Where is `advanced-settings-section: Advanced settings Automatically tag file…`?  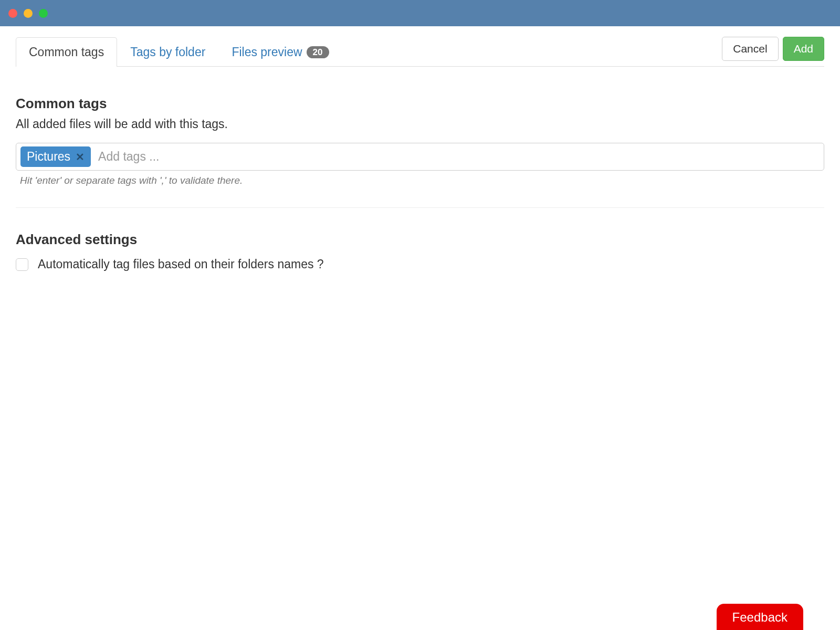 advanced-settings-section: Advanced settings Automatically tag file… is located at coordinates (420, 239).